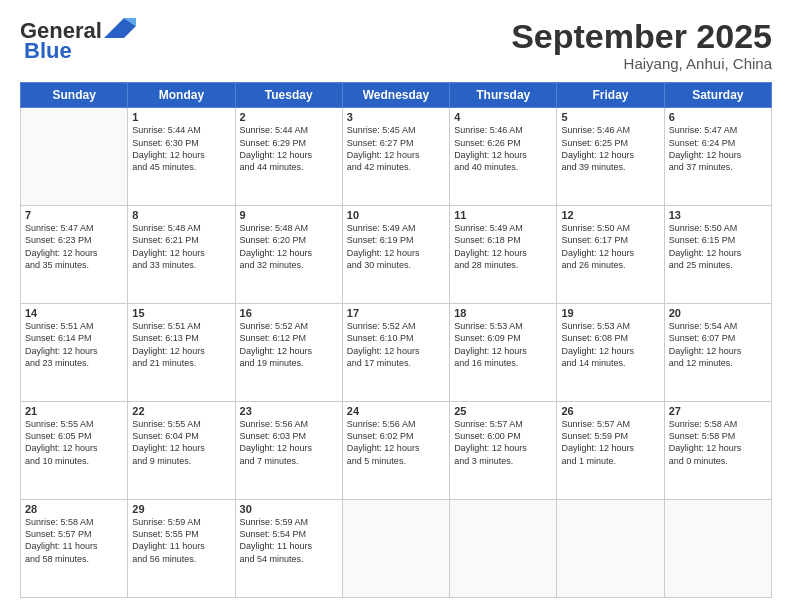 The image size is (792, 612). I want to click on cell-content: Sunrise: 5:48 AM Sunset: 6:21 PM Dayligh…, so click(181, 246).